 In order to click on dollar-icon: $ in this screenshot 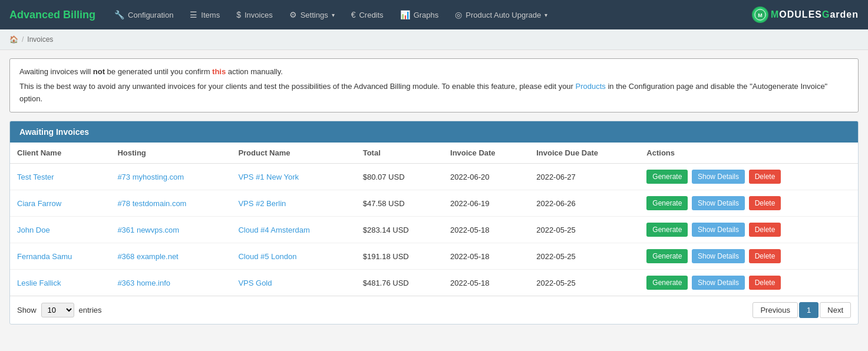, I will do `click(239, 15)`.